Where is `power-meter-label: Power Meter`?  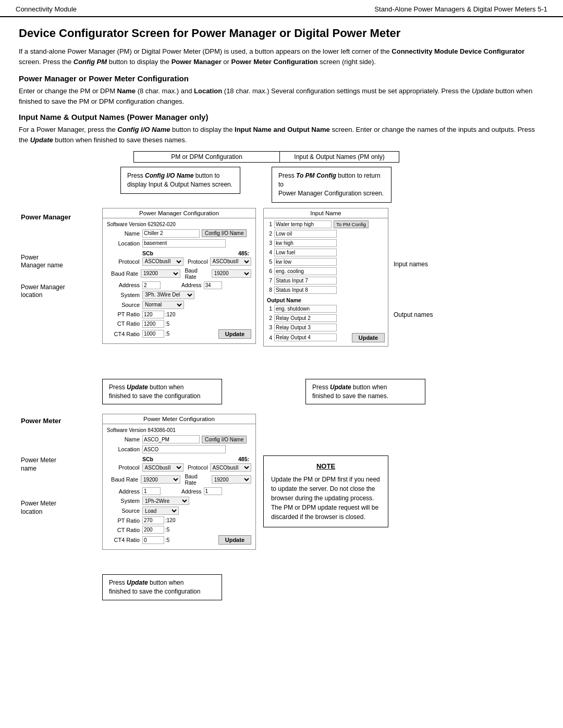
power-meter-label: Power Meter is located at coordinates (41, 421).